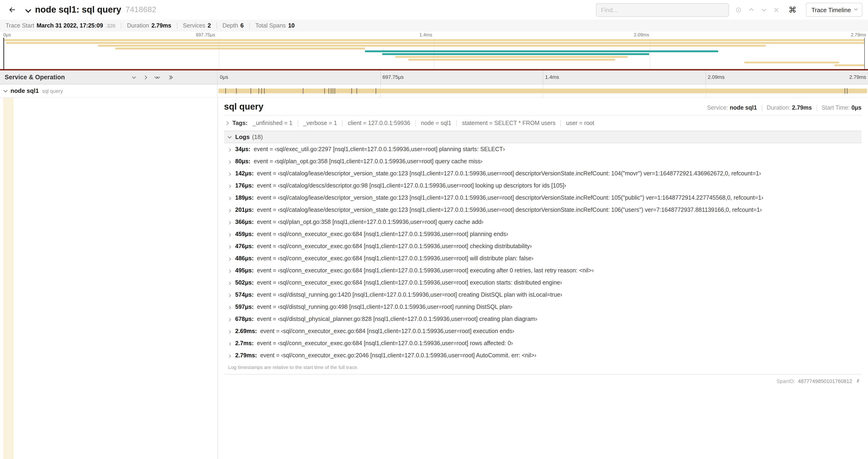 The width and height of the screenshot is (868, 459). Describe the element at coordinates (138, 26) in the screenshot. I see `summary-label: Duration` at that location.